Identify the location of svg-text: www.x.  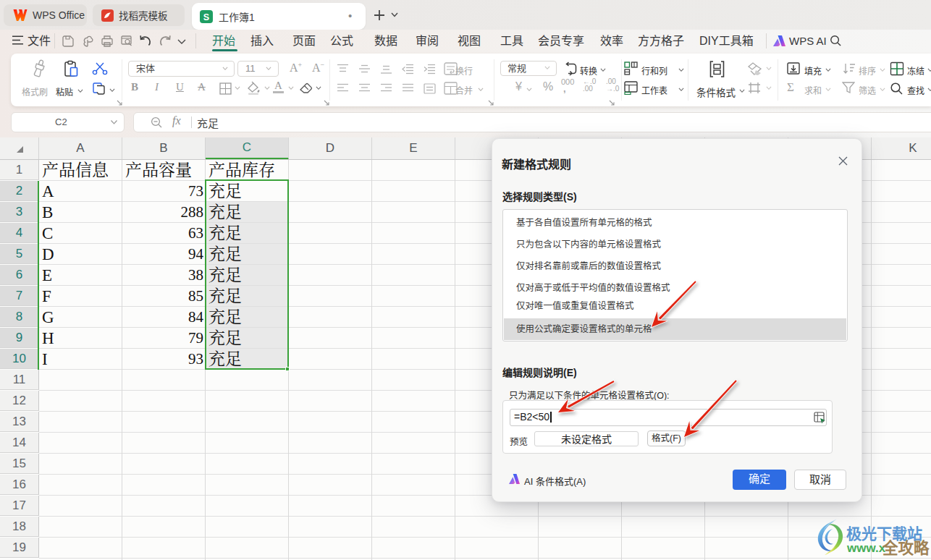
(866, 548).